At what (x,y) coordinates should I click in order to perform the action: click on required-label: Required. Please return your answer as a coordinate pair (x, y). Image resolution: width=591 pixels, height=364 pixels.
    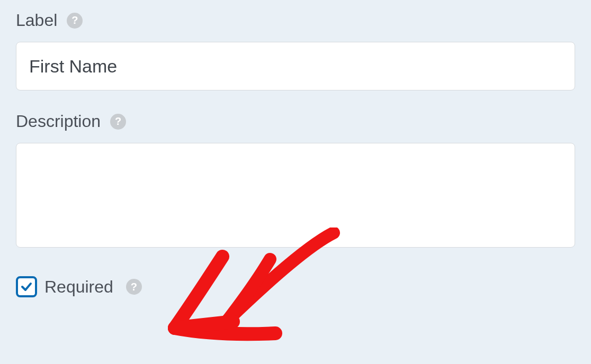
    Looking at the image, I should click on (79, 287).